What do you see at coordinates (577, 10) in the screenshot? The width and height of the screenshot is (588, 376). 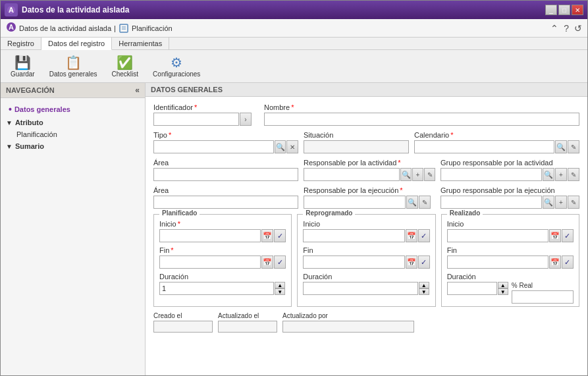 I see `close-button: ✕` at bounding box center [577, 10].